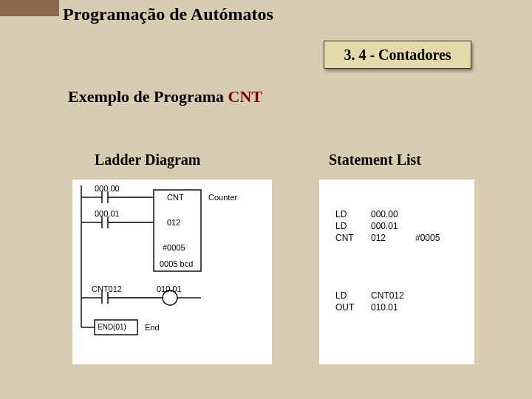 Image resolution: width=532 pixels, height=399 pixels. I want to click on statement-list: LD 000.00 LD 000.01 CNT 012 #0005 LD CNT…, so click(397, 272).